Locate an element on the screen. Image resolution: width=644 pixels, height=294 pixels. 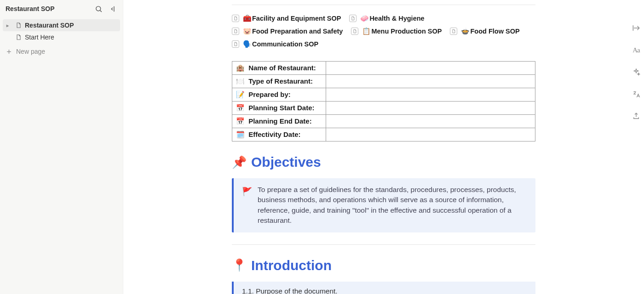
subpage-link: 🐷Food Preparation and Safety is located at coordinates (287, 31).